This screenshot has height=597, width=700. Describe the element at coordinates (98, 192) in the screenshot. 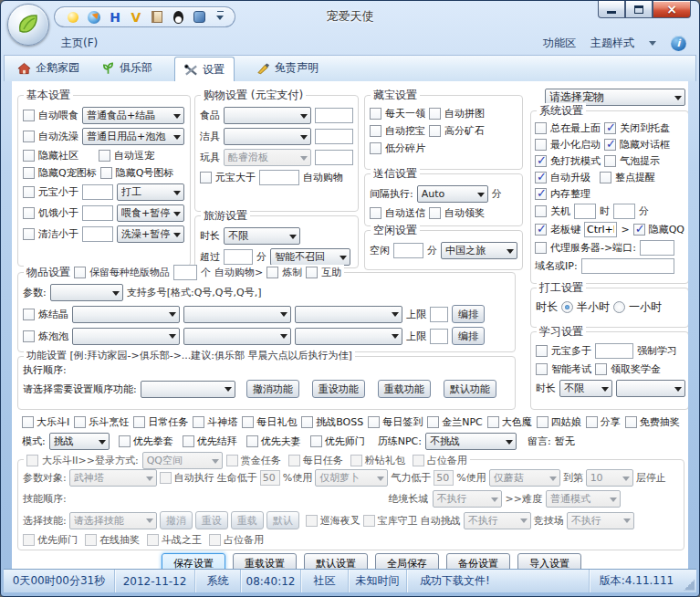

I see `yuanbao-below-input` at that location.